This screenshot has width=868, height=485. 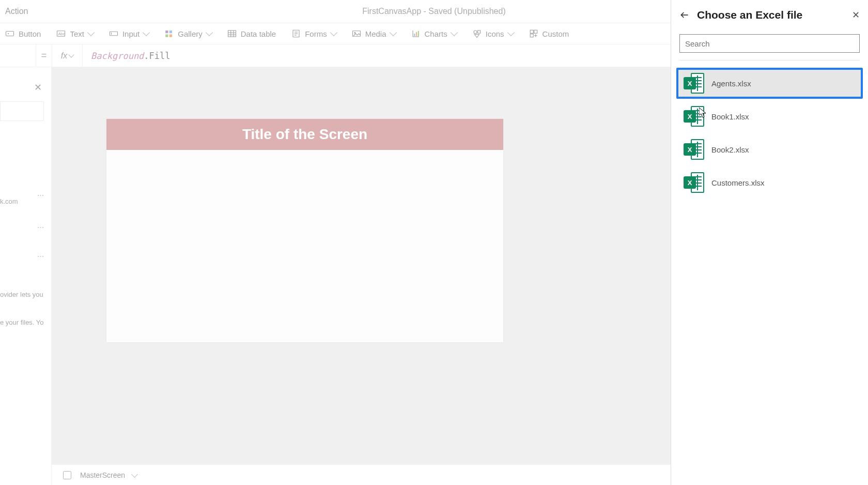 I want to click on ribbon-forms: Forms, so click(x=314, y=34).